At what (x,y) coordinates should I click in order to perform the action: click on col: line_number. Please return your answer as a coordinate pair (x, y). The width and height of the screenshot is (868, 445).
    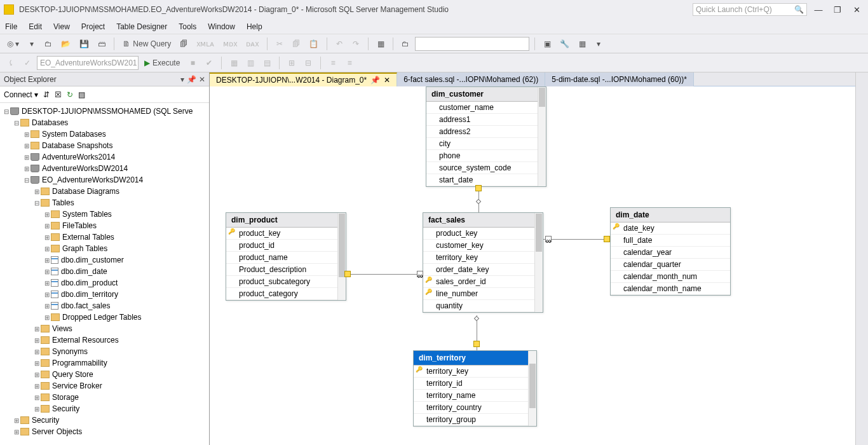
    Looking at the image, I should click on (483, 294).